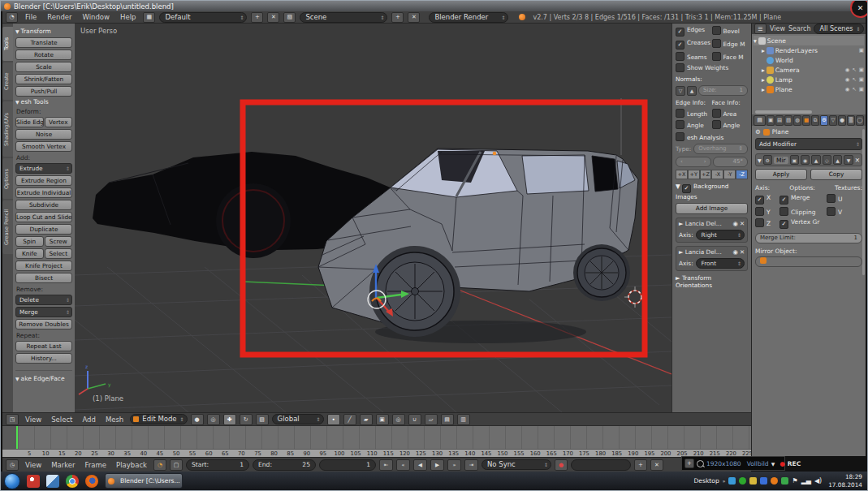 The height and width of the screenshot is (491, 868). I want to click on mirror-object-field, so click(809, 261).